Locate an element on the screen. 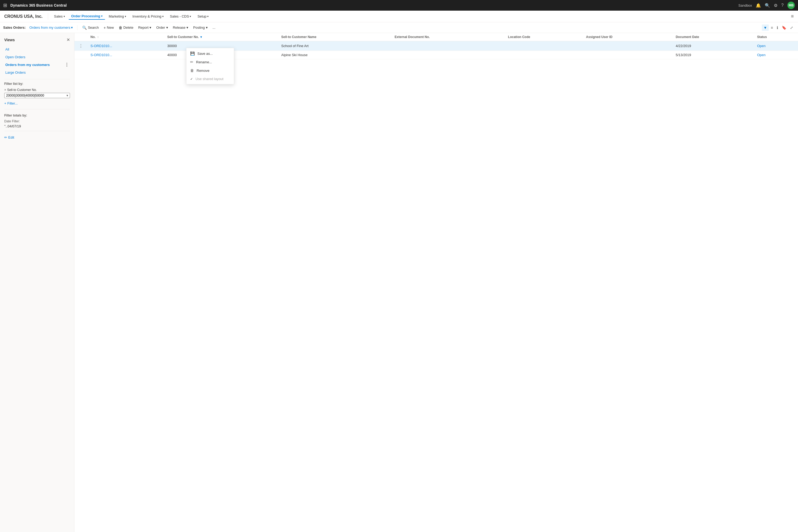  top-bar: ⊞ Dynamics 365 Business Central Sandbox … is located at coordinates (399, 5).